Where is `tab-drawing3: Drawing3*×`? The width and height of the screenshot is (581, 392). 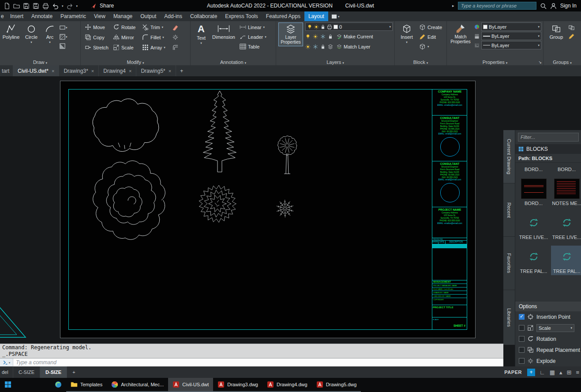 tab-drawing3: Drawing3*× is located at coordinates (79, 71).